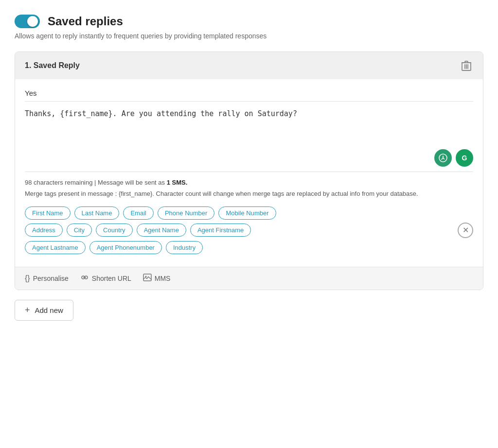  What do you see at coordinates (221, 230) in the screenshot?
I see `tag-agent-firstname: Agent Firstname` at bounding box center [221, 230].